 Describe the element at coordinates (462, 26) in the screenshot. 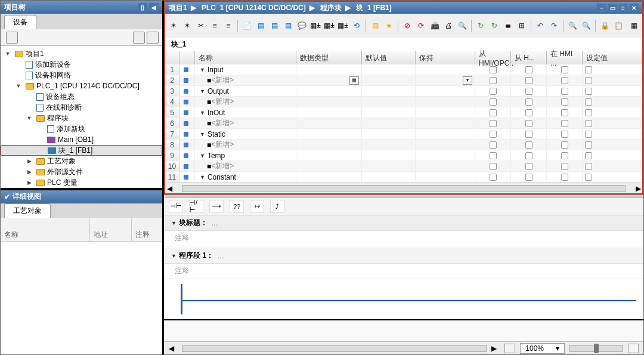

I see `tb-21: 🔍` at that location.